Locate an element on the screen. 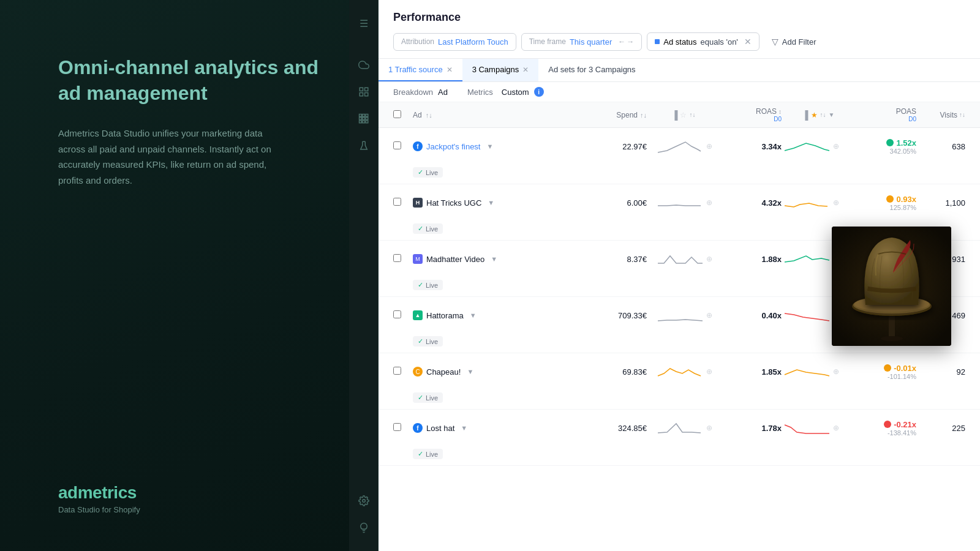  zoom-icon-4: ⊕ is located at coordinates (709, 372).